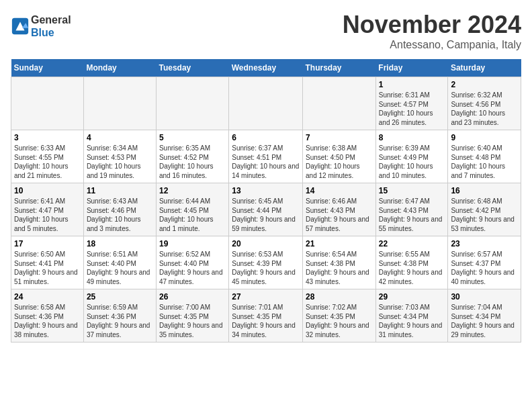 This screenshot has height=411, width=532. I want to click on day-number: 22, so click(412, 244).